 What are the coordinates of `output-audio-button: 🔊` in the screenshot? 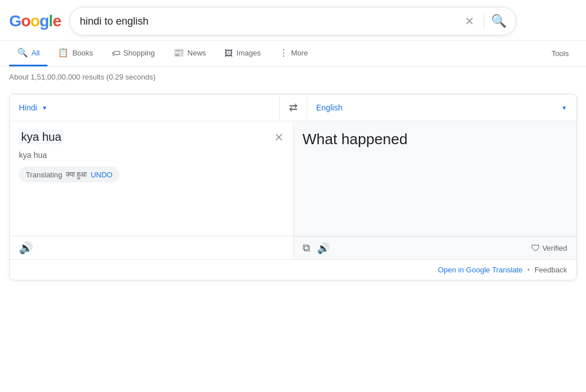 It's located at (323, 248).